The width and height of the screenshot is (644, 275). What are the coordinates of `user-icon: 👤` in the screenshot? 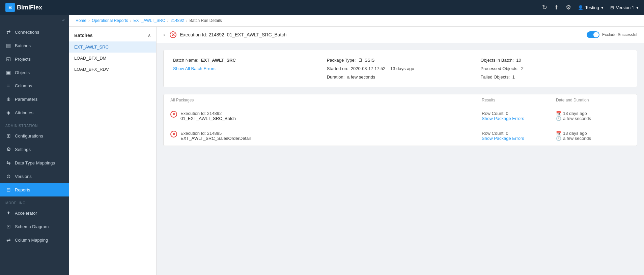 It's located at (581, 7).